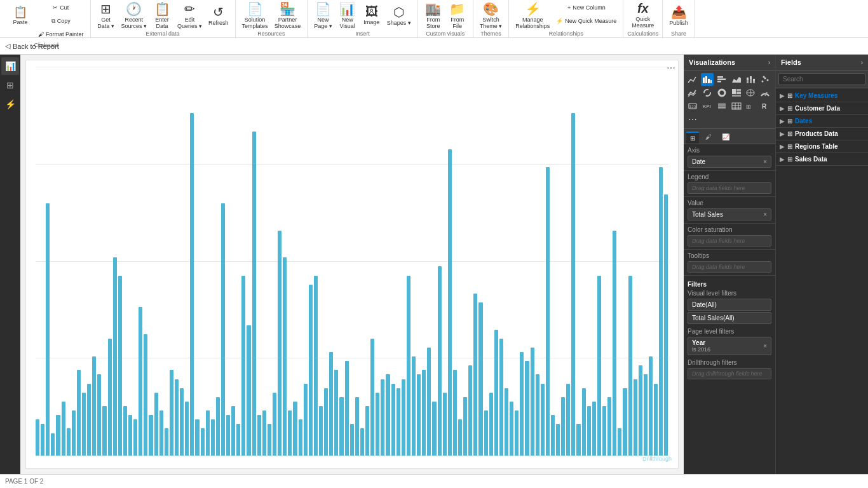 This screenshot has width=868, height=488. What do you see at coordinates (491, 15) in the screenshot?
I see `switch-theme-button: 🎨 SwitchTheme ▾` at bounding box center [491, 15].